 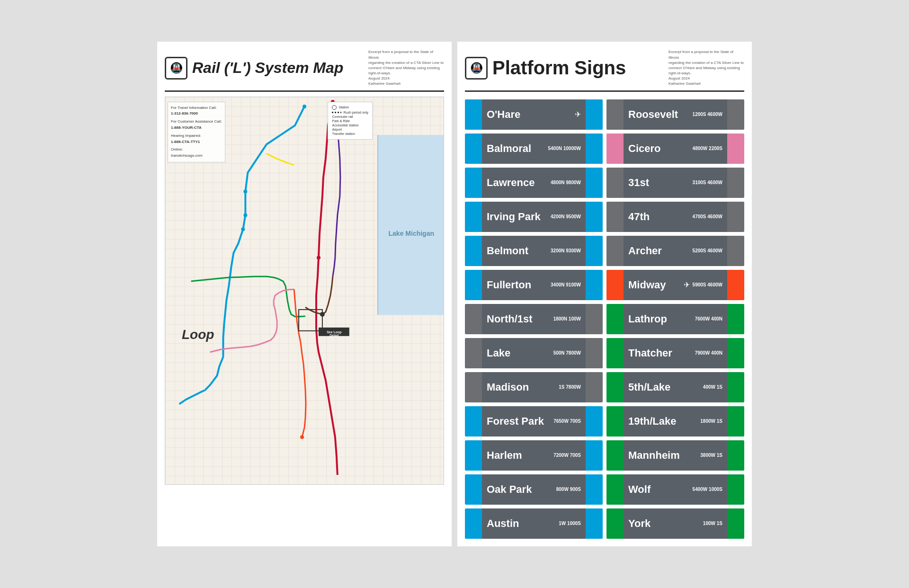 I want to click on airport-icon: ✈, so click(x=578, y=115).